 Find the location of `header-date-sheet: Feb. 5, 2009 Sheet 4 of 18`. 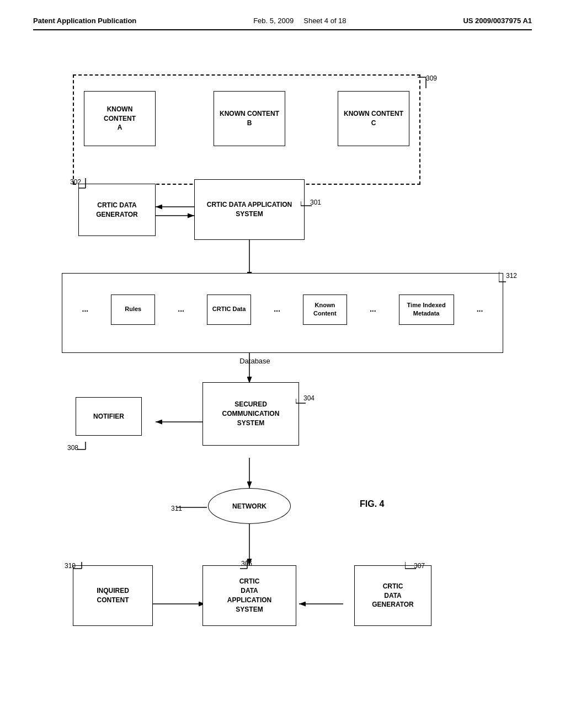

header-date-sheet: Feb. 5, 2009 Sheet 4 of 18 is located at coordinates (300, 21).